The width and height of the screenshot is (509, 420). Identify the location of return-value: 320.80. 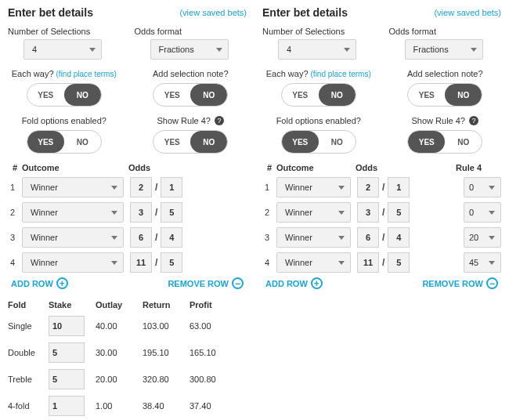
(164, 379).